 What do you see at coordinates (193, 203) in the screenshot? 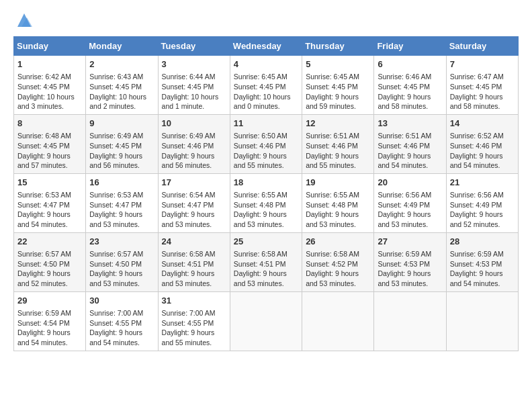
I see `calendar-cell: 17Sunrise: 6:54 AMSunset: 4:47 PMDayligh…` at bounding box center [193, 203].